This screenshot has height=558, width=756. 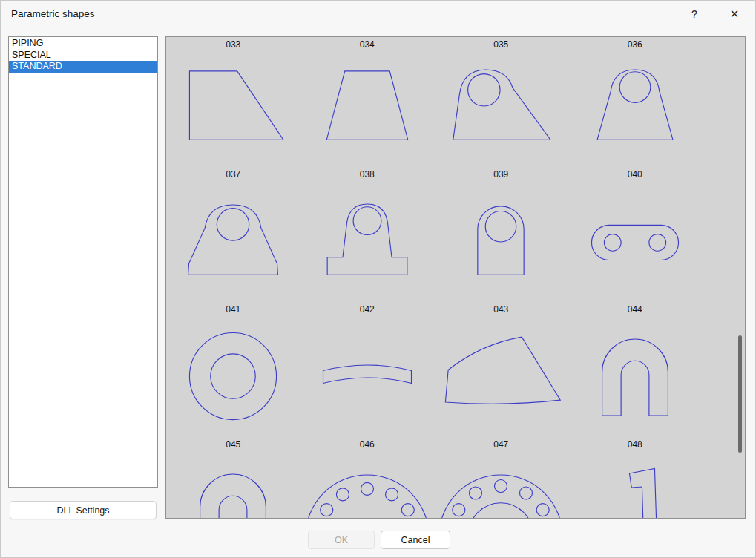 What do you see at coordinates (233, 377) in the screenshot?
I see `ring-icon` at bounding box center [233, 377].